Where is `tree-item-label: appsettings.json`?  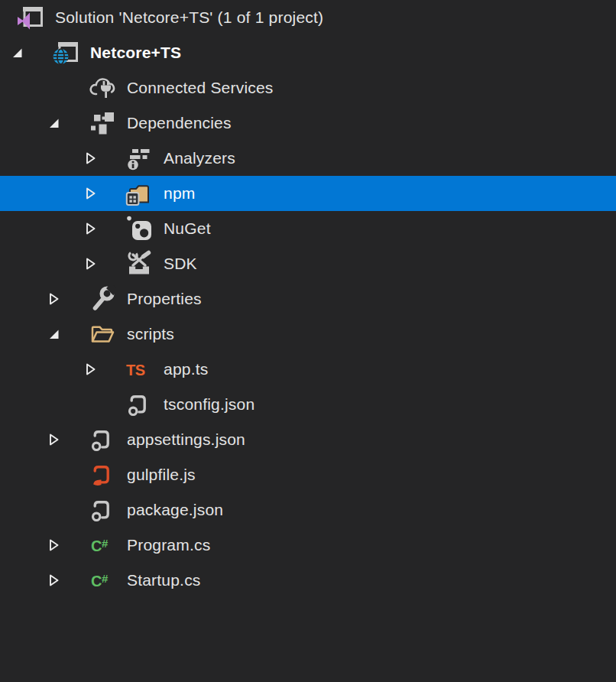
tree-item-label: appsettings.json is located at coordinates (186, 440).